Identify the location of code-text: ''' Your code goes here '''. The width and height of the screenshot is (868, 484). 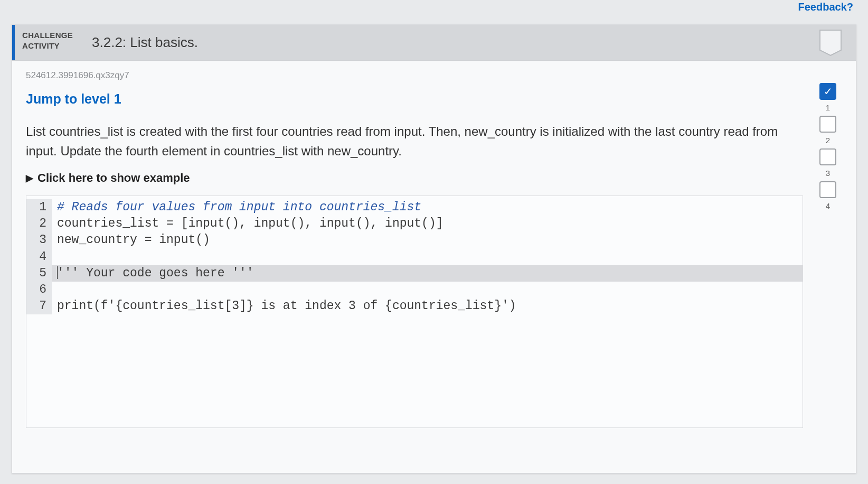
(427, 274).